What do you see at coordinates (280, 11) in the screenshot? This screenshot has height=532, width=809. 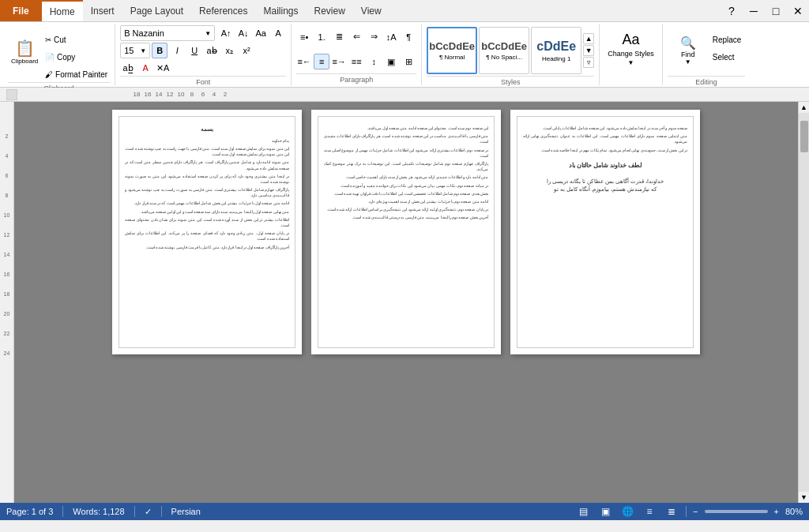 I see `tab-mailings: Mailings` at bounding box center [280, 11].